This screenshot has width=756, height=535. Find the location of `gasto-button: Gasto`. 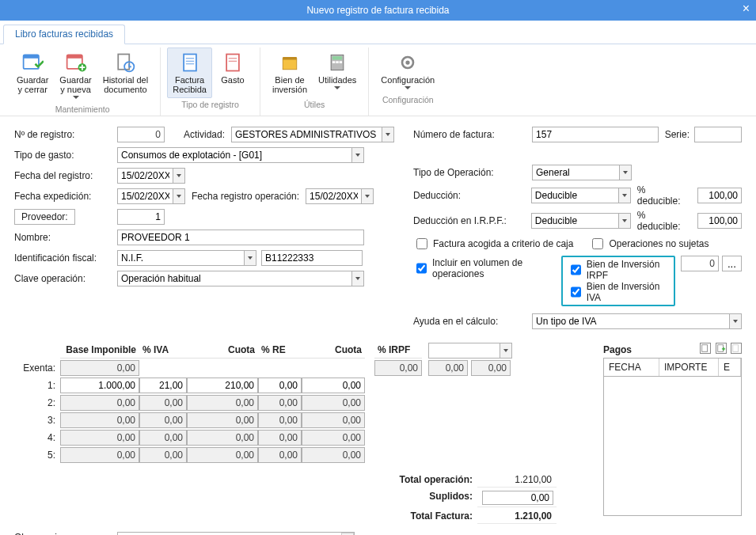

gasto-button: Gasto is located at coordinates (233, 73).